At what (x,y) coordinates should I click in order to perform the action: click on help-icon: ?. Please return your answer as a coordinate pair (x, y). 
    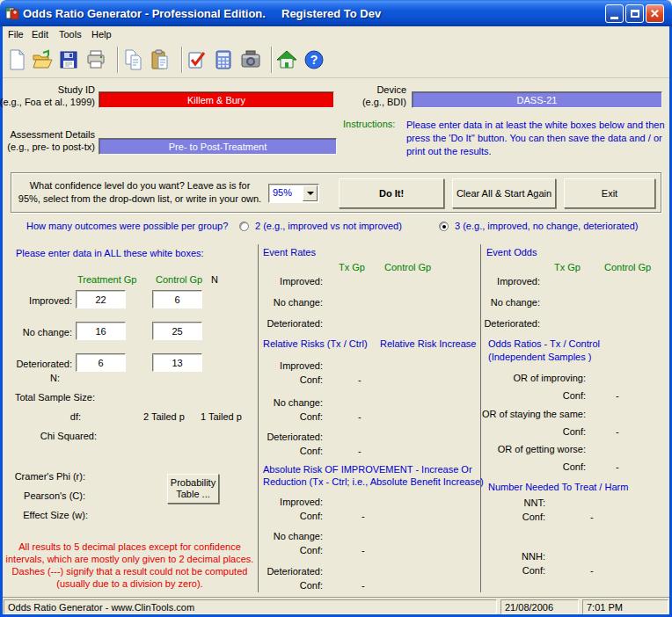
    Looking at the image, I should click on (314, 60).